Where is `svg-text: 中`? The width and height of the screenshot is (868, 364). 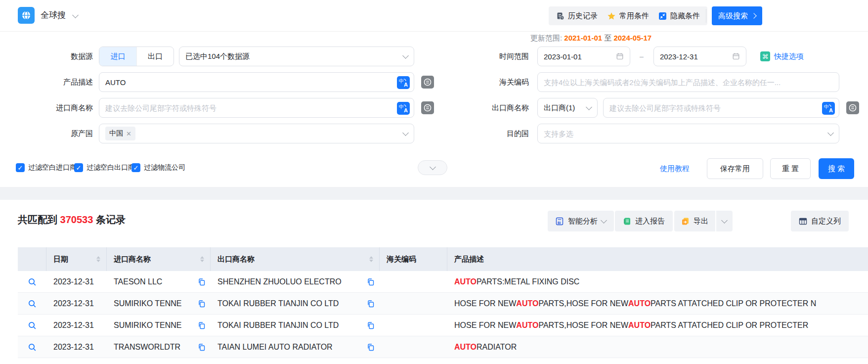 svg-text: 中 is located at coordinates (401, 81).